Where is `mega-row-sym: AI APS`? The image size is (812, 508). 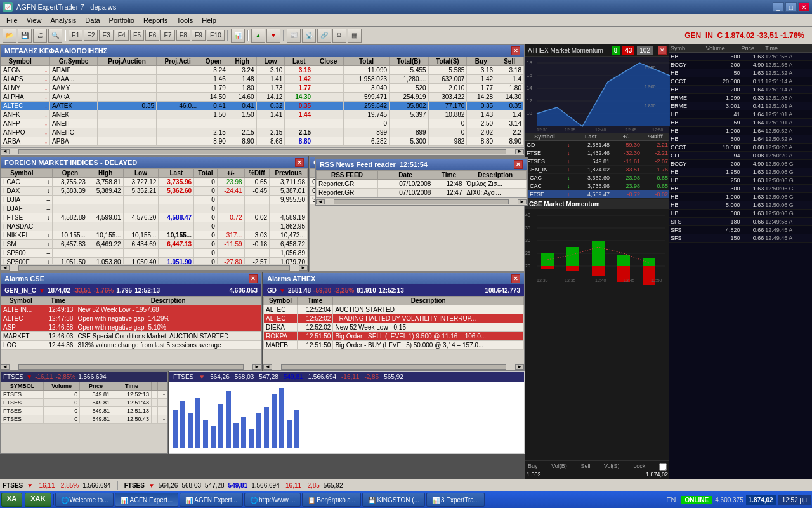
mega-row-sym: AI APS is located at coordinates (20, 79).